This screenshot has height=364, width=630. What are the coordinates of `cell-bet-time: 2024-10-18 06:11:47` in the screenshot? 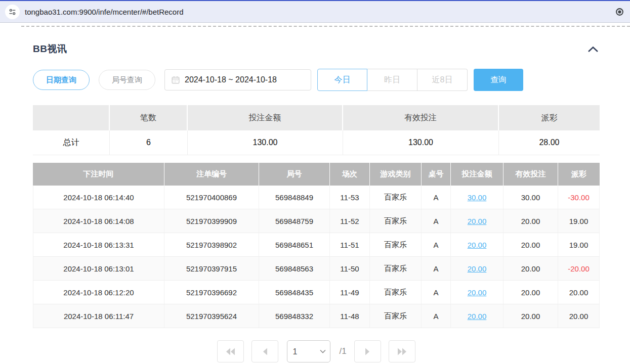 It's located at (99, 316).